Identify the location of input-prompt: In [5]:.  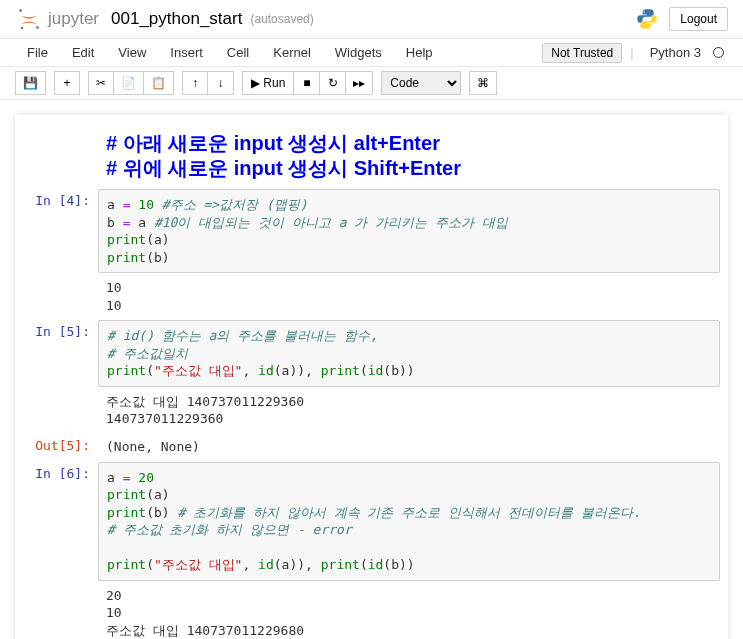
(60, 354).